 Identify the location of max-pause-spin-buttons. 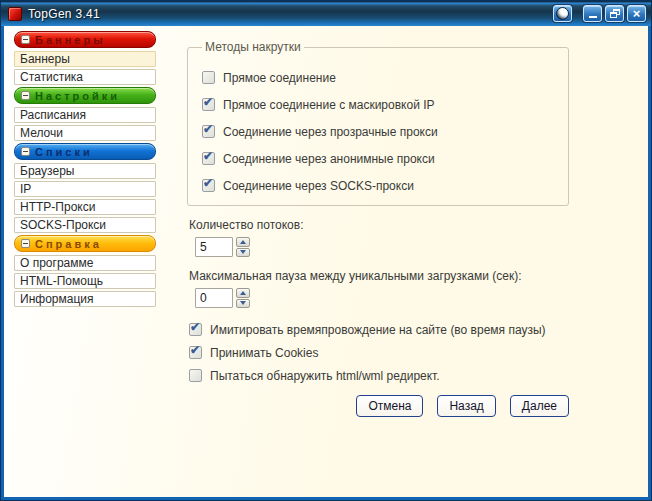
(243, 298).